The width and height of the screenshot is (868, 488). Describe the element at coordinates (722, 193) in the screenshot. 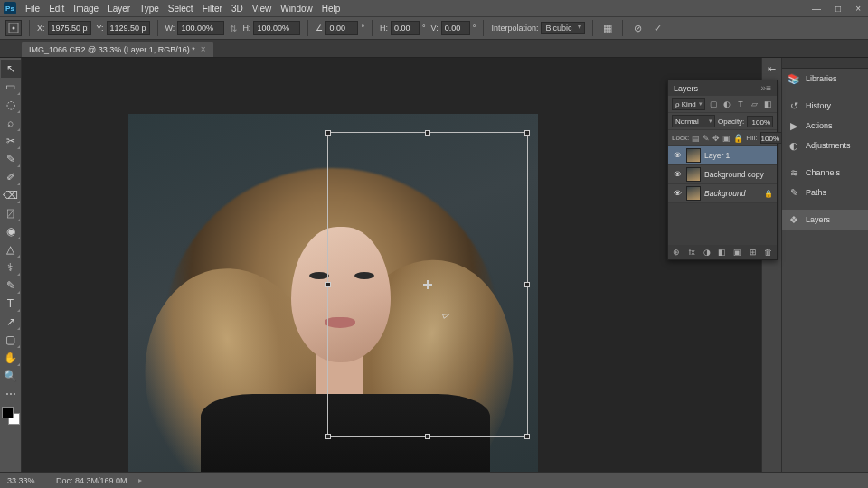

I see `layer-row: 👁 Background 🔒` at that location.